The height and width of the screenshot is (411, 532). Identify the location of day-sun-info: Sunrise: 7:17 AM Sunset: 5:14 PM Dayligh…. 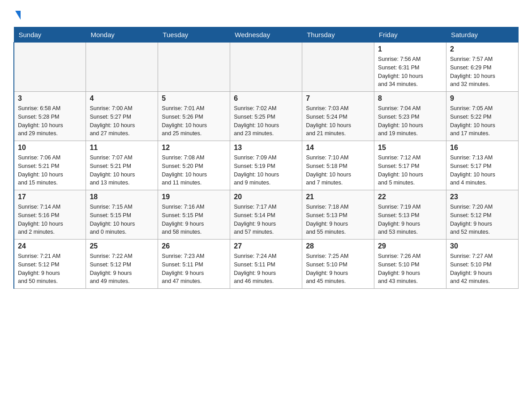
(266, 219).